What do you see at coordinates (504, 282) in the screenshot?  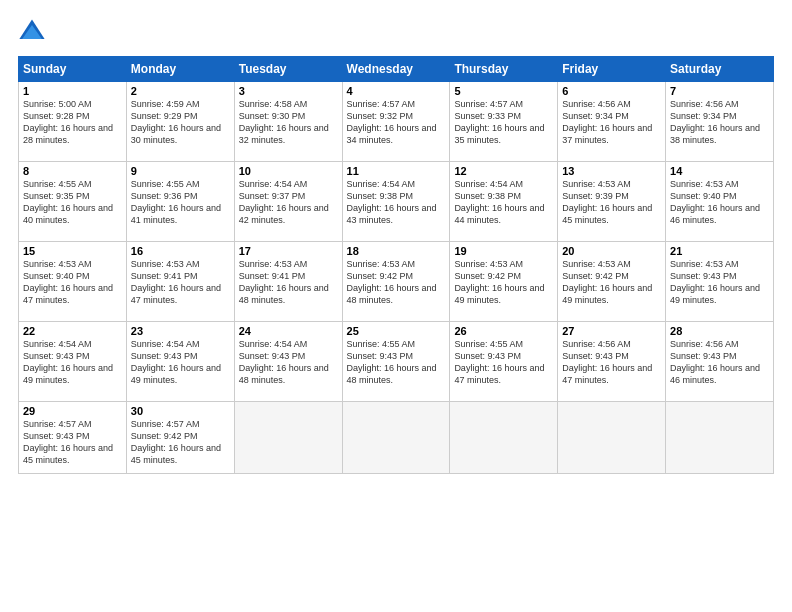 I see `calendar-cell: 19Sunrise: 4:53 AMSunset: 9:42 PMDayligh…` at bounding box center [504, 282].